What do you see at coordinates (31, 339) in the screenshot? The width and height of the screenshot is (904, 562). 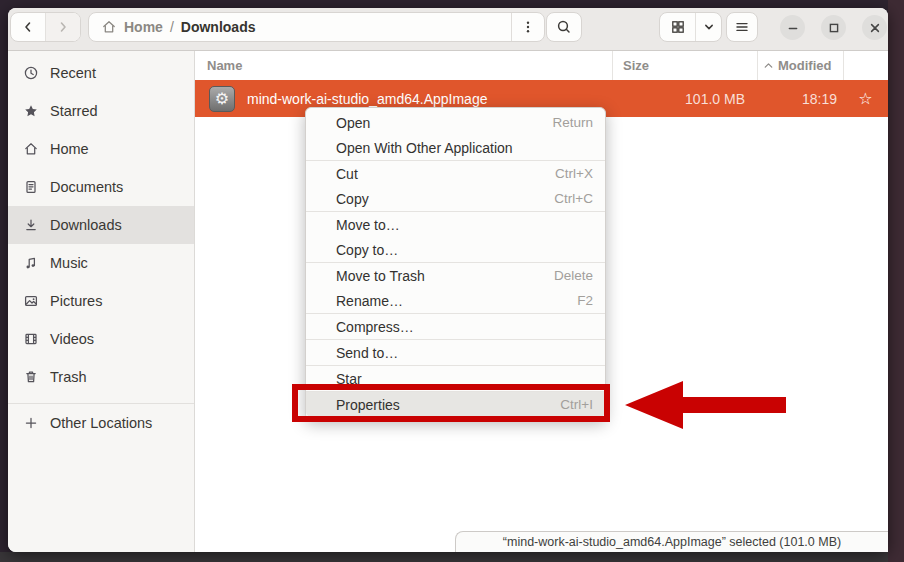 I see `film-icon` at bounding box center [31, 339].